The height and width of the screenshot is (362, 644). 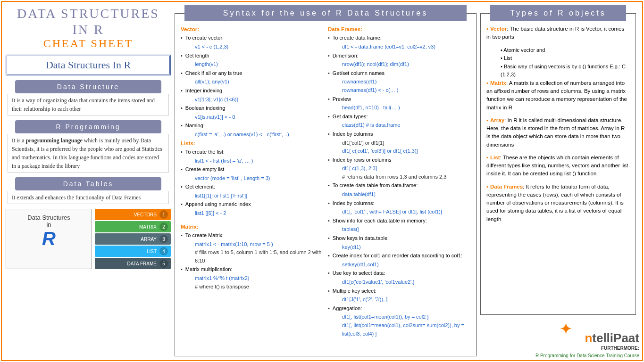 I want to click on course-link: R Programming for Data Science Training …, so click(x=587, y=355).